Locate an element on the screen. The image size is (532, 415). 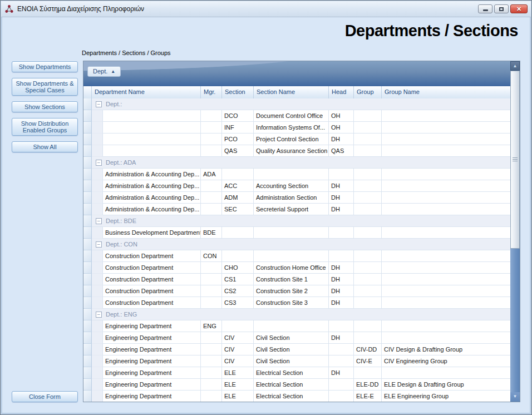
column-header-head: Head is located at coordinates (342, 92).